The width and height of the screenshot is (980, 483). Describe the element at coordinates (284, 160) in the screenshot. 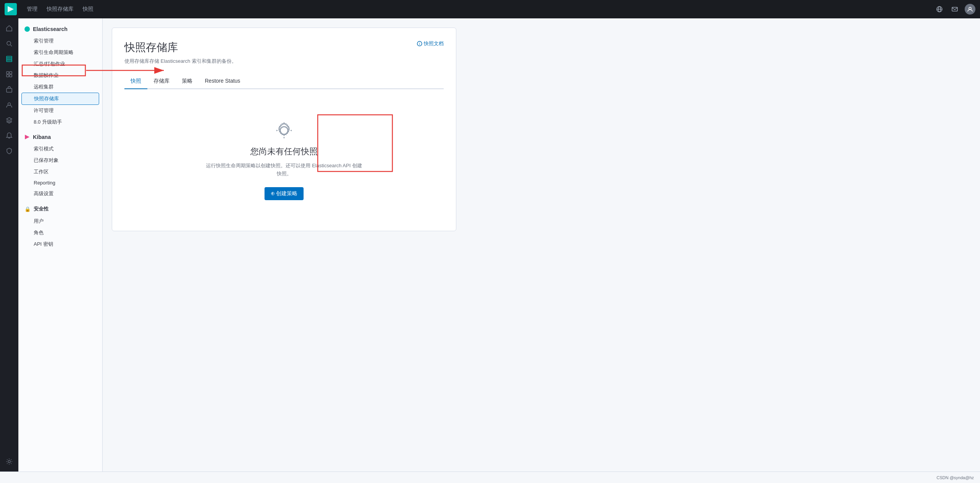

I see `empty-state: 您尚未有任何快照 运行快照生命周期策略以创建快照。还可以使用 Elasticse…` at that location.